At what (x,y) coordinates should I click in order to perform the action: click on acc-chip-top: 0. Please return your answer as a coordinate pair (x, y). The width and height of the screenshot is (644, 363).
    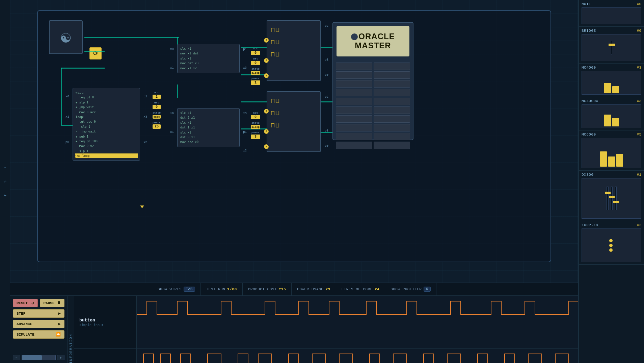
    Looking at the image, I should click on (256, 53).